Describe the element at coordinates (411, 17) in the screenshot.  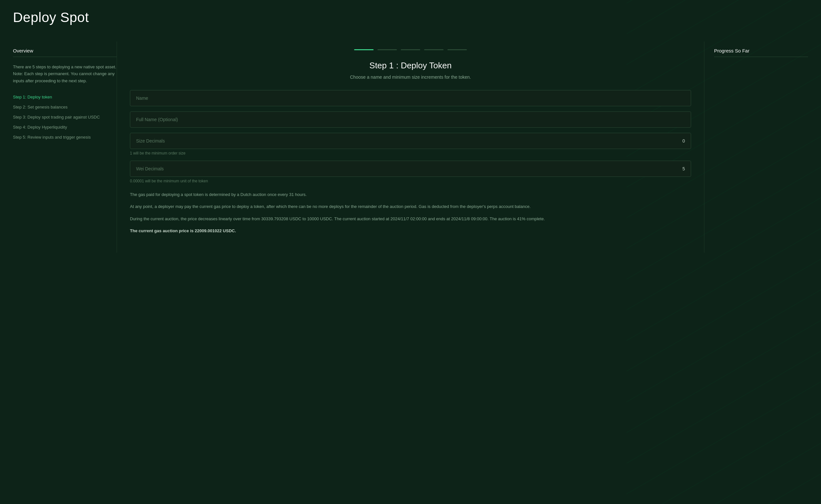
I see `page-title: Deploy Spot` at that location.